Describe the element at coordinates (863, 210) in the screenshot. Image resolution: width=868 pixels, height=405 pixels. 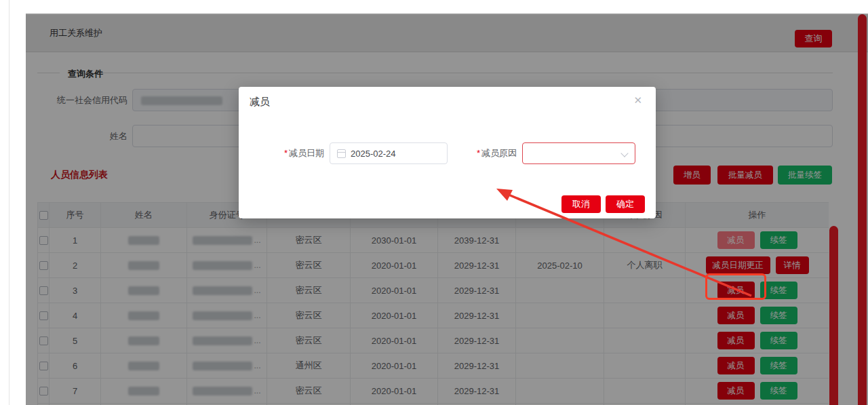
I see `page-scrollbar` at that location.